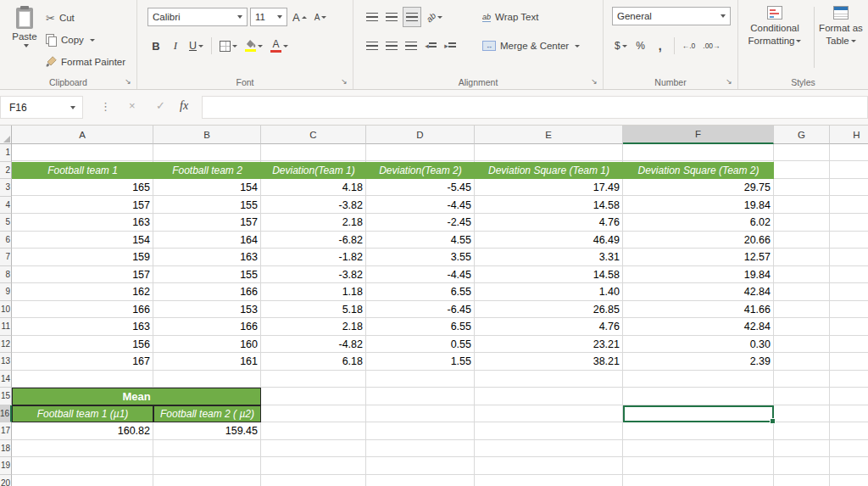 The image size is (868, 486). What do you see at coordinates (198, 17) in the screenshot?
I see `font-name-combo: Calibri` at bounding box center [198, 17].